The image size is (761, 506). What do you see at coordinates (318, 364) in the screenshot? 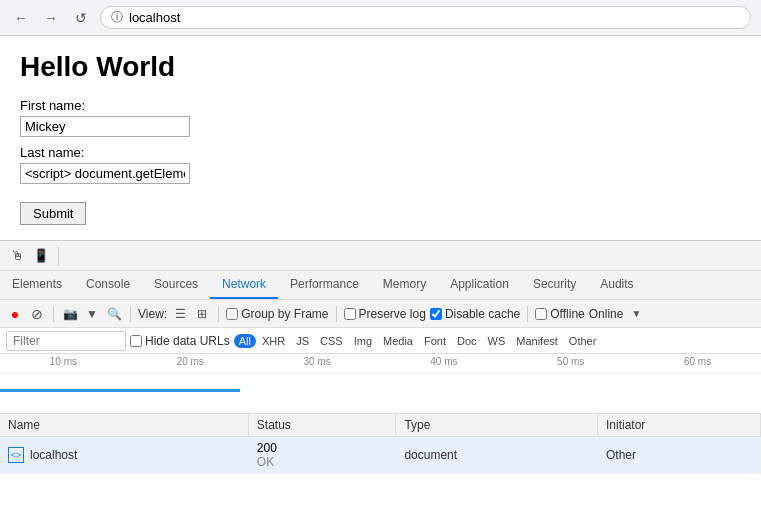
I see `tick-30ms: 30 ms` at bounding box center [318, 364].